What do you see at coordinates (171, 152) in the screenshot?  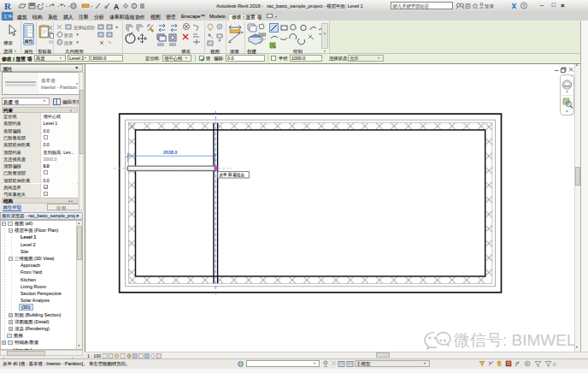 I see `svg-text: 2638.0` at bounding box center [171, 152].